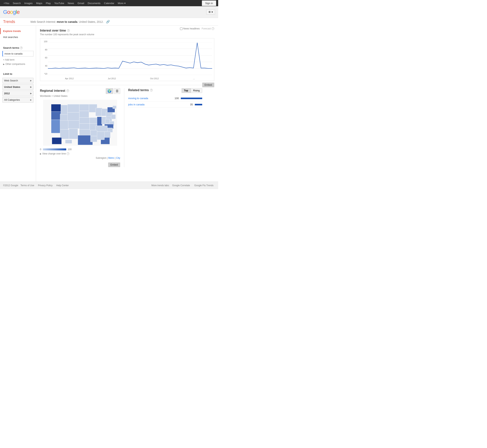  What do you see at coordinates (108, 22) in the screenshot?
I see `share-icon: 🔗` at bounding box center [108, 22].